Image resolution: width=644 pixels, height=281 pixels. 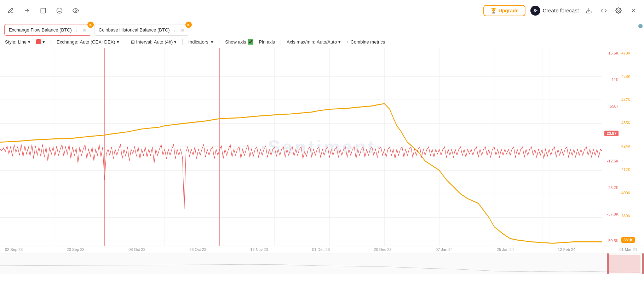 What do you see at coordinates (189, 25) in the screenshot?
I see `tab-badge-2: B` at bounding box center [189, 25].